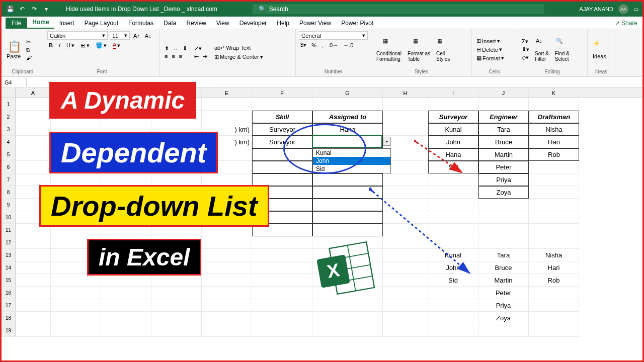 The height and width of the screenshot is (362, 644). Describe the element at coordinates (9, 192) in the screenshot. I see `row-header-8: 8` at that location.